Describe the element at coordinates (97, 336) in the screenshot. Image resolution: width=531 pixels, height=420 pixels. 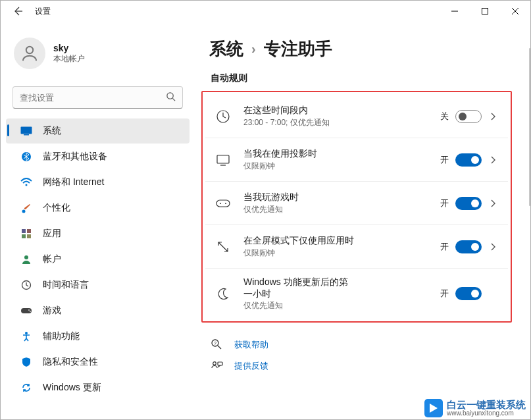
I see `nav-accessibility: 辅助功能` at that location.